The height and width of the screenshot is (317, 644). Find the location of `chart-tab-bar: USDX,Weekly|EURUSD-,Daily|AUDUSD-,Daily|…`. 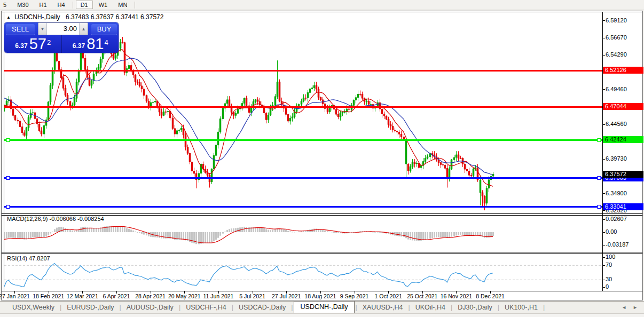

chart-tab-bar: USDX,Weekly|EURUSD-,Daily|AUDUSD-,Daily|… is located at coordinates (322, 307).